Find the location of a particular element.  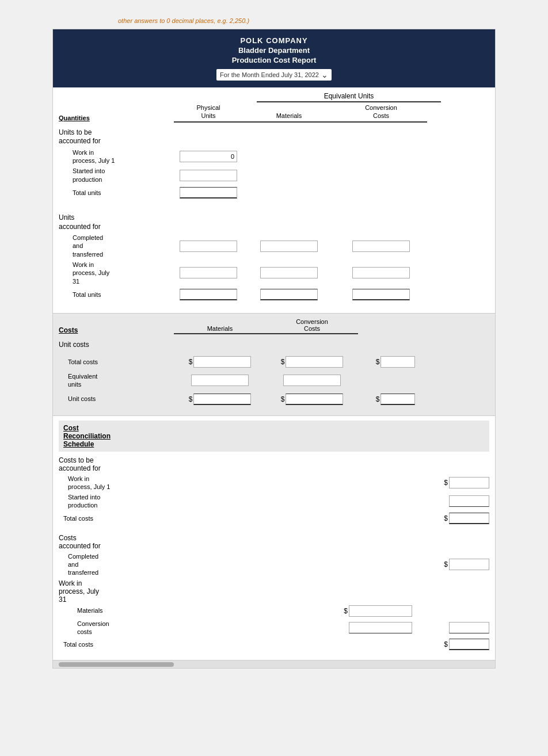

recon-started-label: Started intoproduction is located at coordinates (116, 502).